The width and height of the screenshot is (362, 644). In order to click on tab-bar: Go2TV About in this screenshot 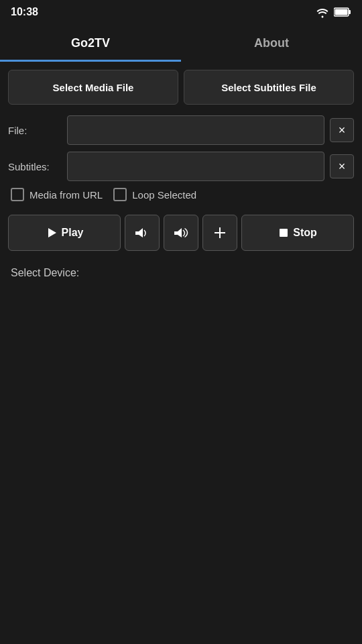, I will do `click(181, 43)`.